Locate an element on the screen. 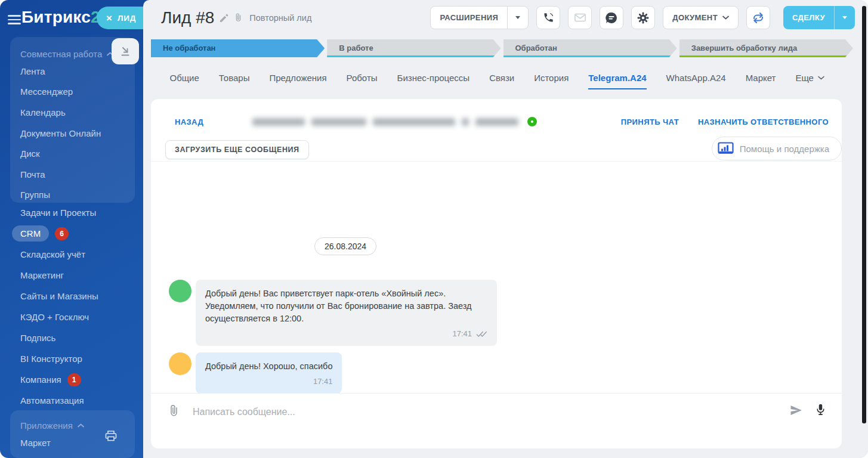 The width and height of the screenshot is (868, 458). sidebar-item-sites: Сайты и Магазины is located at coordinates (75, 296).